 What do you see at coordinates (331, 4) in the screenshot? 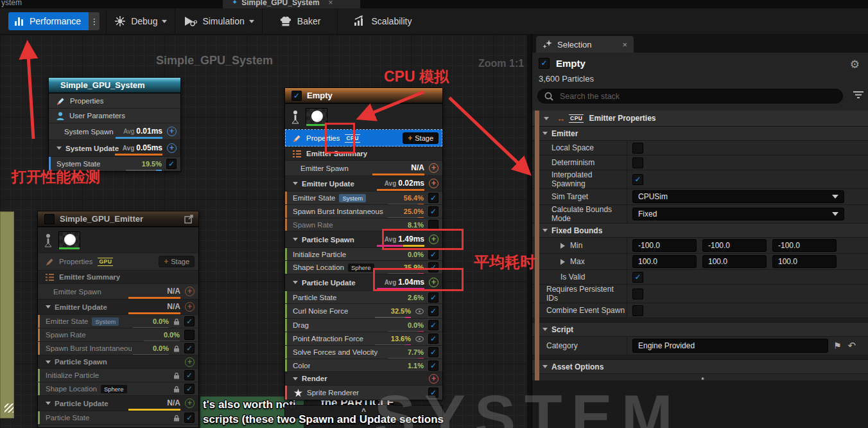
I see `tab-close-icon: ×` at bounding box center [331, 4].